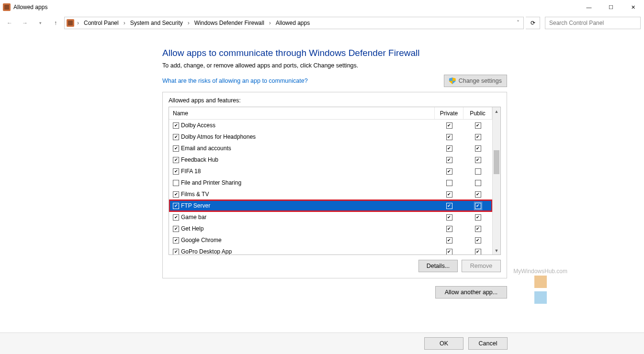  What do you see at coordinates (193, 217) in the screenshot?
I see `app-name-label: Game bar` at bounding box center [193, 217].